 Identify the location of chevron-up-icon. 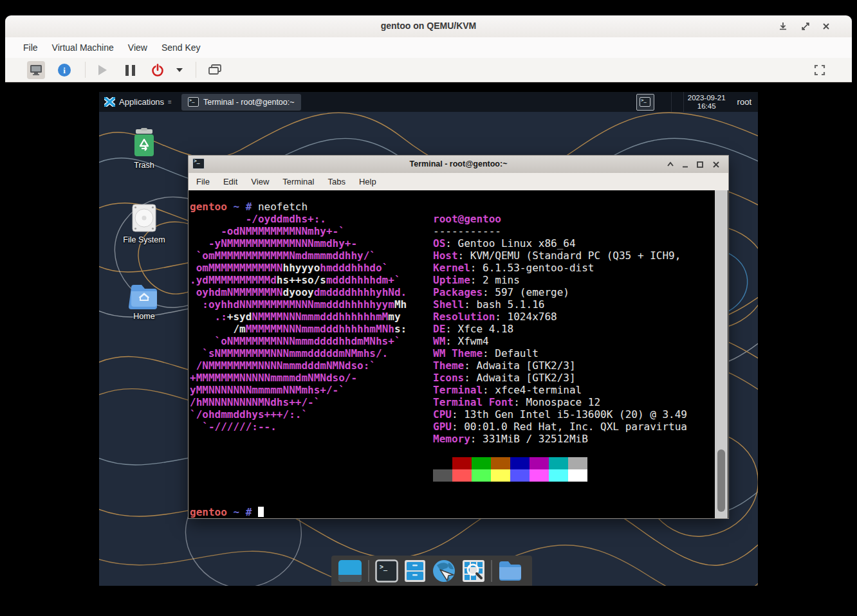
(670, 165).